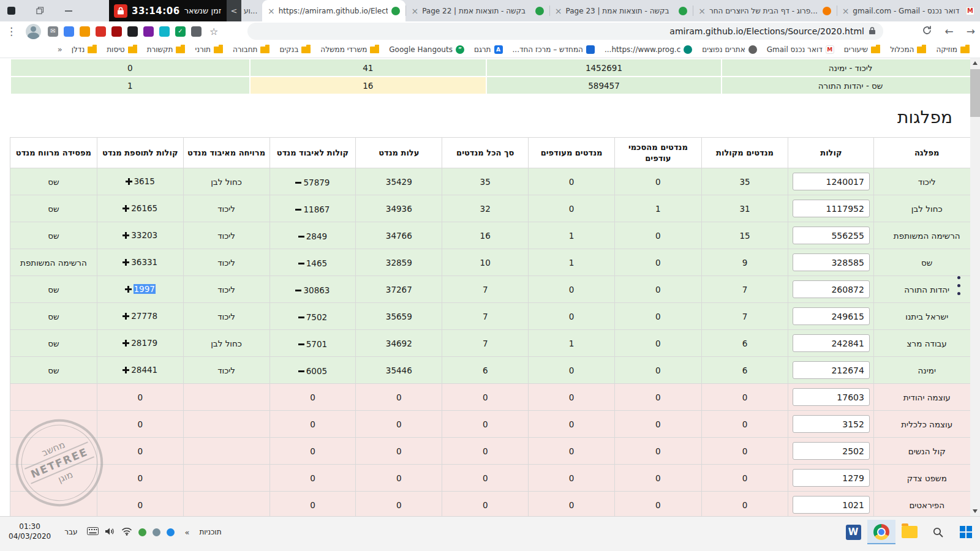 The image size is (980, 551). I want to click on gray-extension-icon, so click(196, 32).